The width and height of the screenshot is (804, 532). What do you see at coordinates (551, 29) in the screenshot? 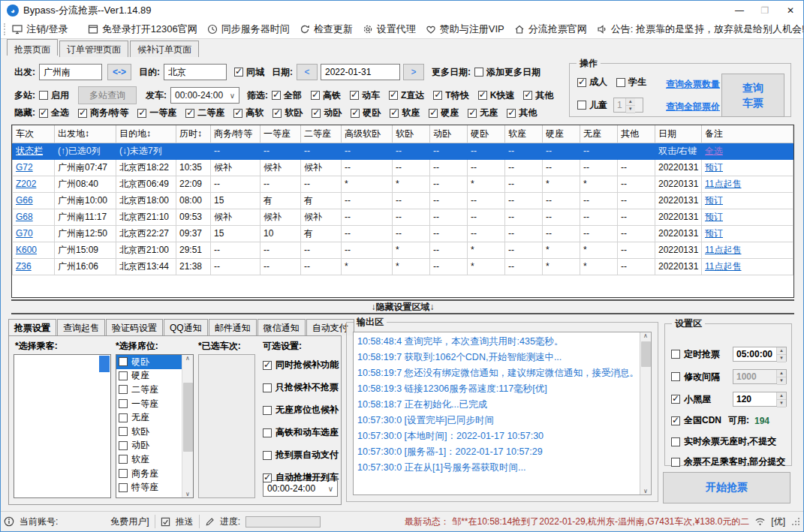
I see `toolbar-official-site: 分流抢票官网` at bounding box center [551, 29].